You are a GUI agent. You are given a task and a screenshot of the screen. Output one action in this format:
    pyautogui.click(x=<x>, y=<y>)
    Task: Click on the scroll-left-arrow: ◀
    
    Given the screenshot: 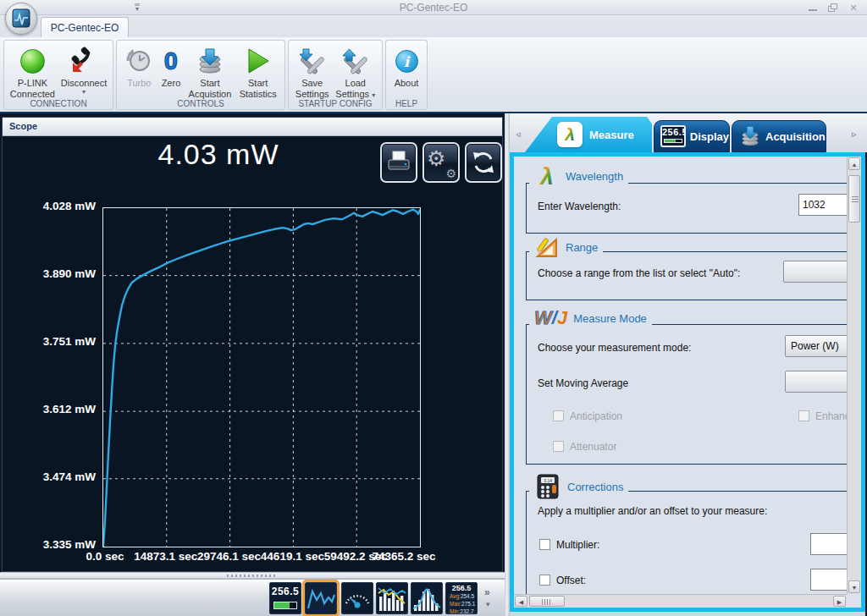 What is the action you would take?
    pyautogui.click(x=522, y=601)
    